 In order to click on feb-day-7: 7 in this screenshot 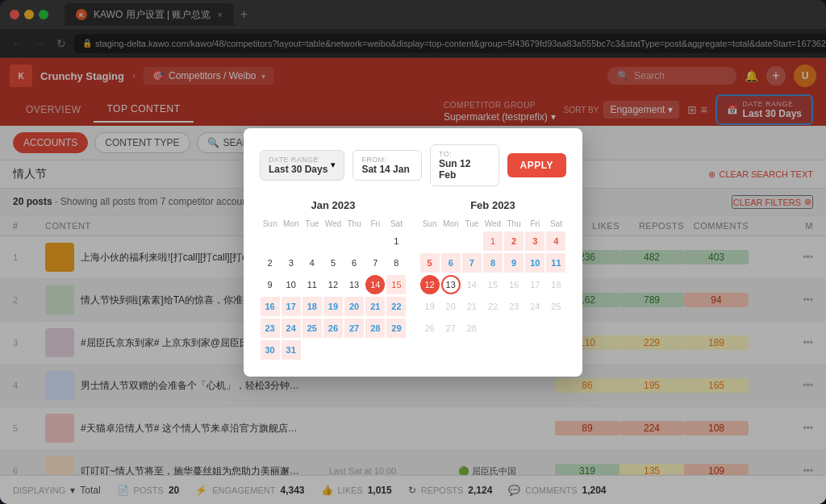, I will do `click(472, 263)`.